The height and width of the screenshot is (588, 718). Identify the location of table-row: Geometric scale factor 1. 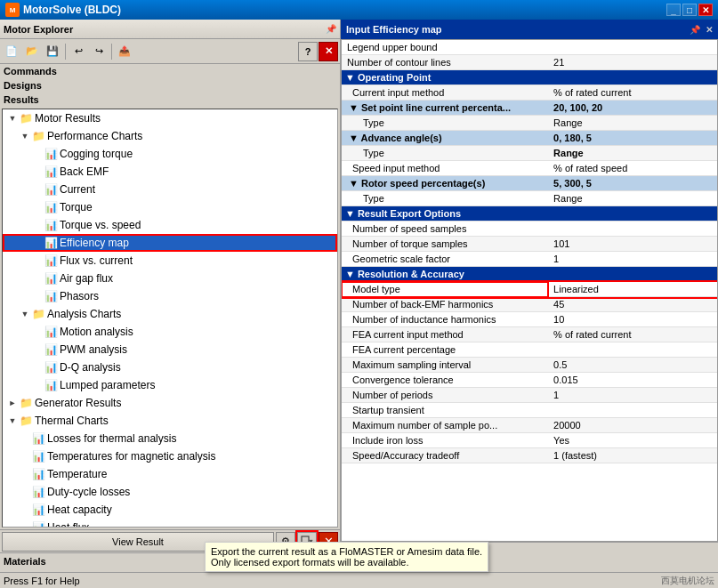
(529, 260).